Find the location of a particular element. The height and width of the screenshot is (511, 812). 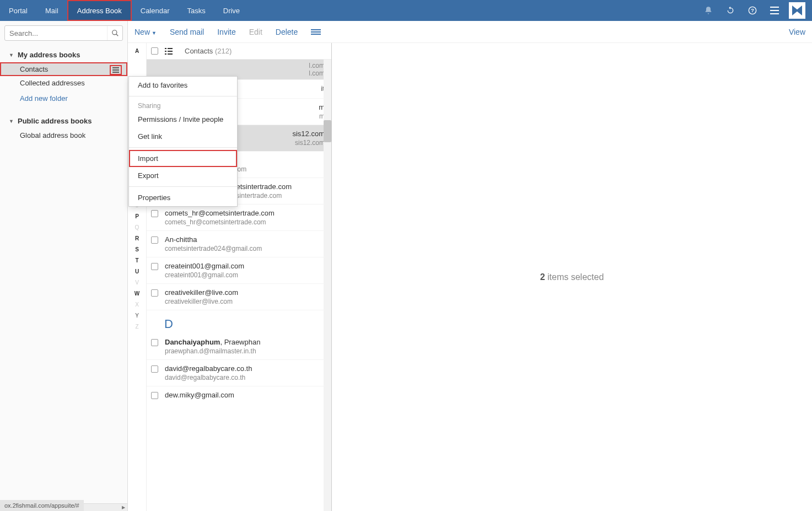

folder-global-address-book: Global address book is located at coordinates (64, 136).